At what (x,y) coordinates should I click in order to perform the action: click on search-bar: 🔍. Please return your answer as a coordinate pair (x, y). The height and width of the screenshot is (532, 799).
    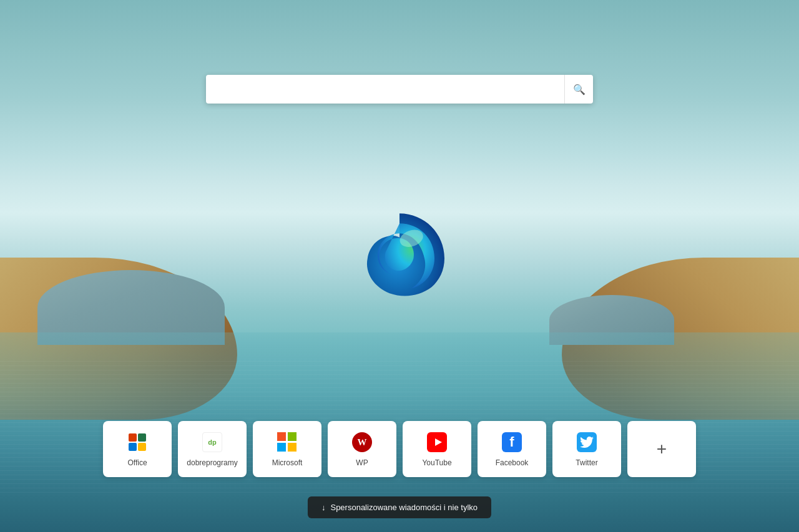
    Looking at the image, I should click on (400, 89).